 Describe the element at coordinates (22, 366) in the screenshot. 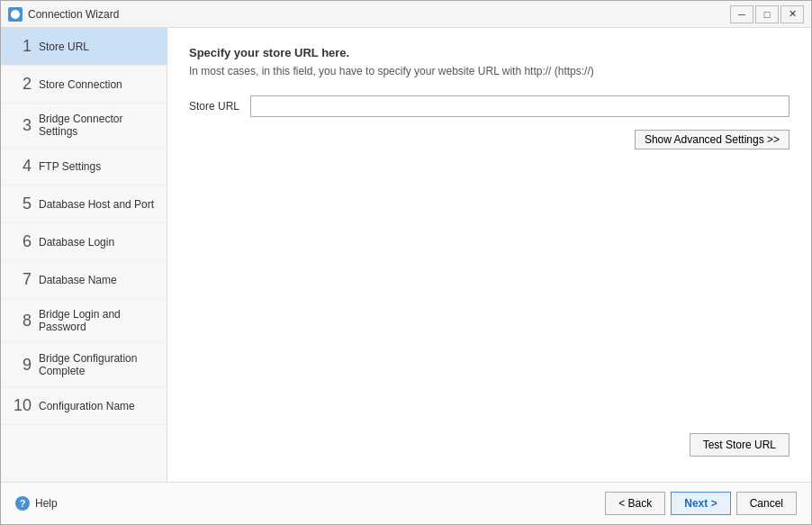

I see `step-number: 9` at that location.